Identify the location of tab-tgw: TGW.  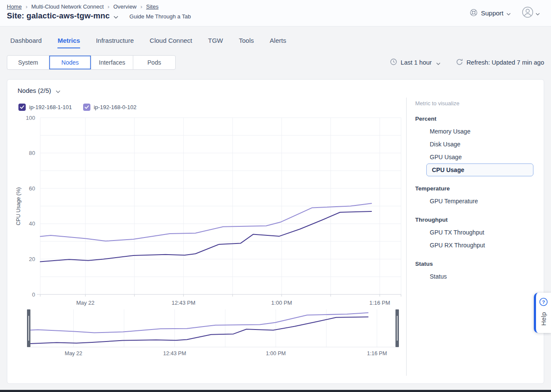
(216, 43).